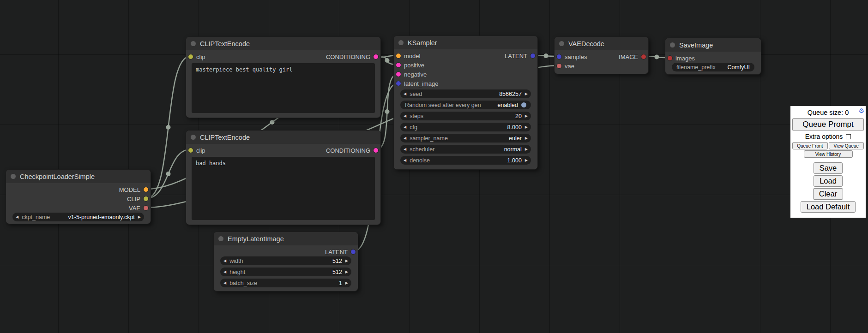 This screenshot has height=333, width=868. What do you see at coordinates (644, 57) in the screenshot?
I see `output-connector-image` at bounding box center [644, 57].